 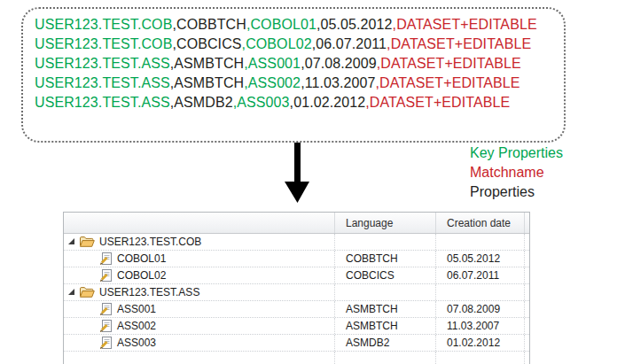 I want to click on record-field-date: ,05.05.2012, so click(x=355, y=25).